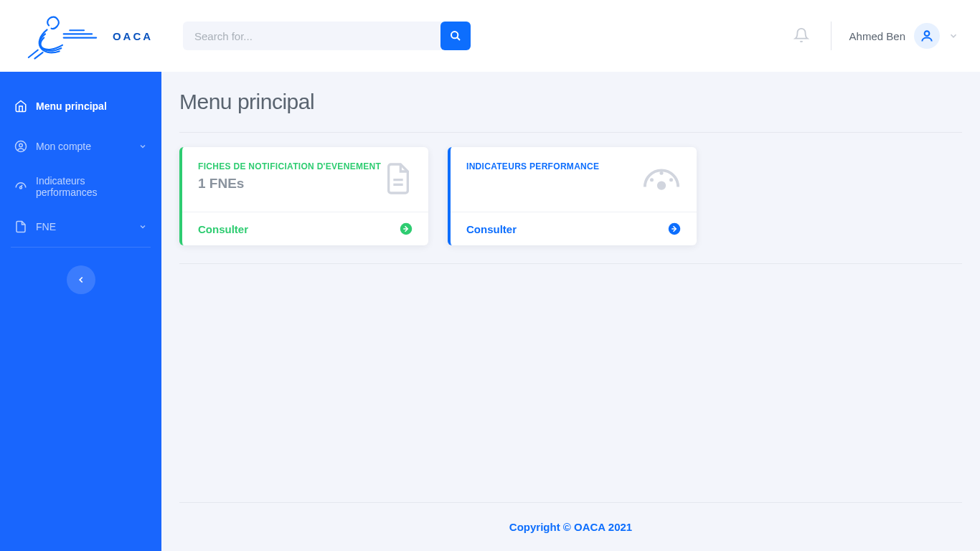 The image size is (980, 551). What do you see at coordinates (290, 184) in the screenshot?
I see `card-value: 1 FNEs` at bounding box center [290, 184].